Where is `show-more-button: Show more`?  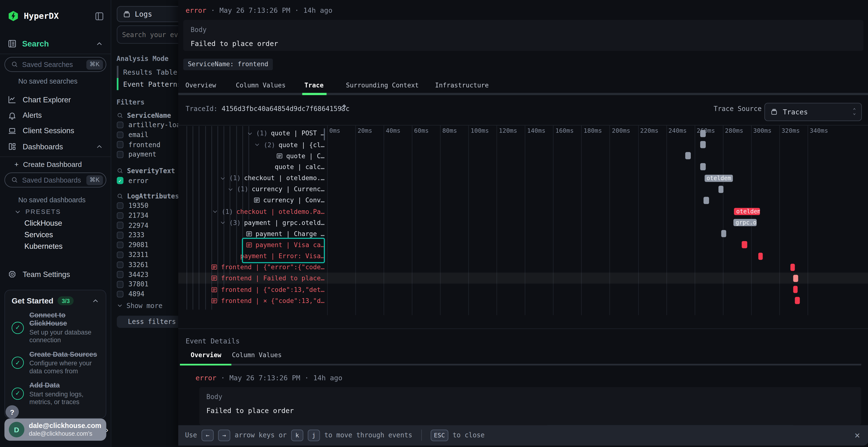 show-more-button: Show more is located at coordinates (140, 305).